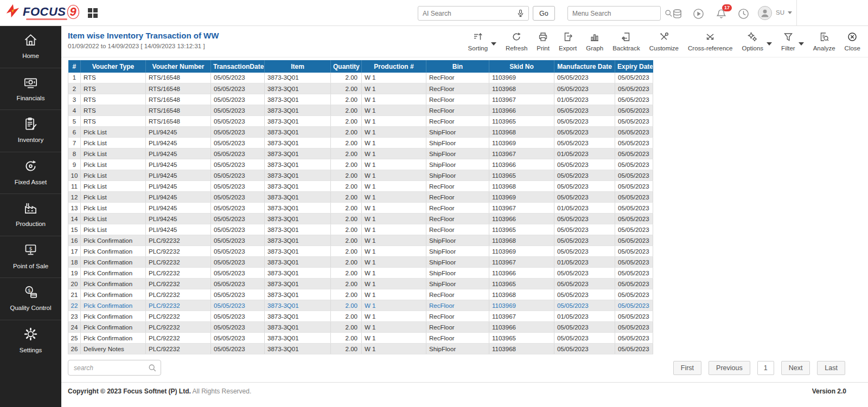 This screenshot has height=407, width=868. Describe the element at coordinates (361, 349) in the screenshot. I see `table-row: 26Delivery NotesPLC/9223205/05/20233873-…` at that location.